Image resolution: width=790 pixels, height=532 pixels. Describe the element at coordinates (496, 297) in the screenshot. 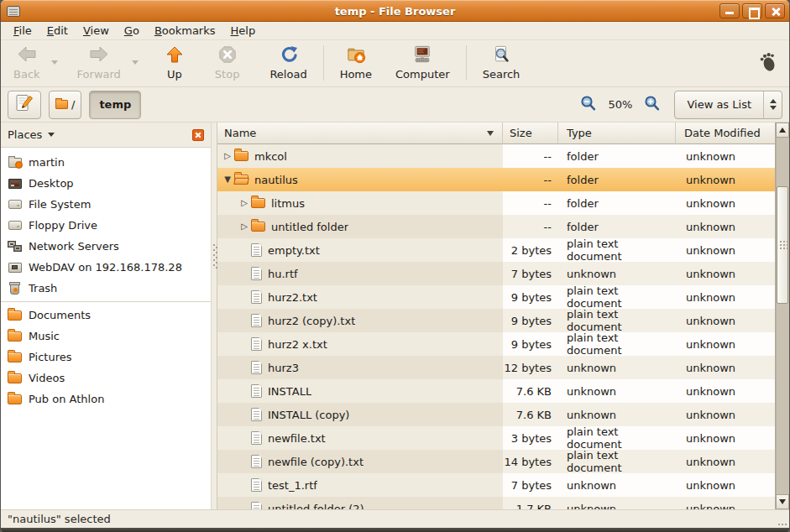

I see `table-row: hurz2.txt 9 bytes plain text document un…` at that location.